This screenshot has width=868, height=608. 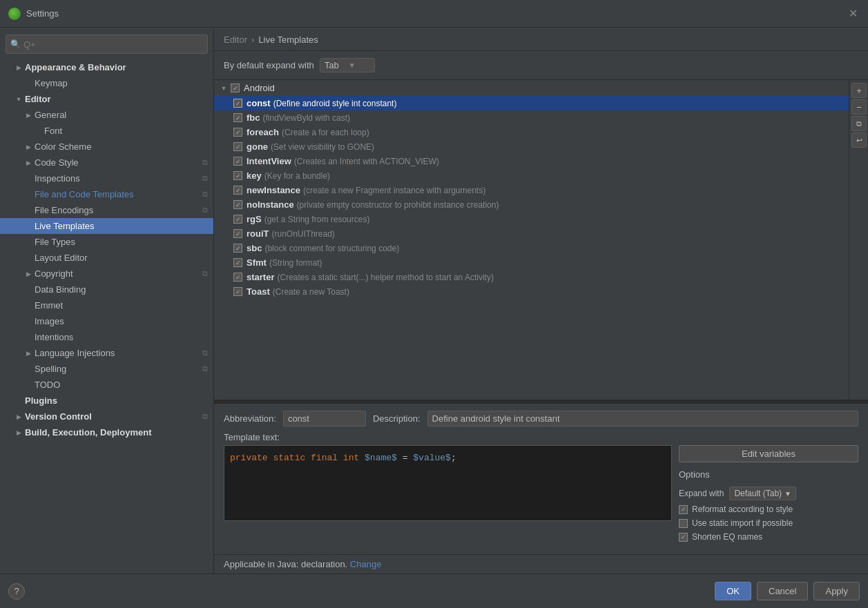 What do you see at coordinates (859, 140) in the screenshot?
I see `restore-template-button: ↩` at bounding box center [859, 140].